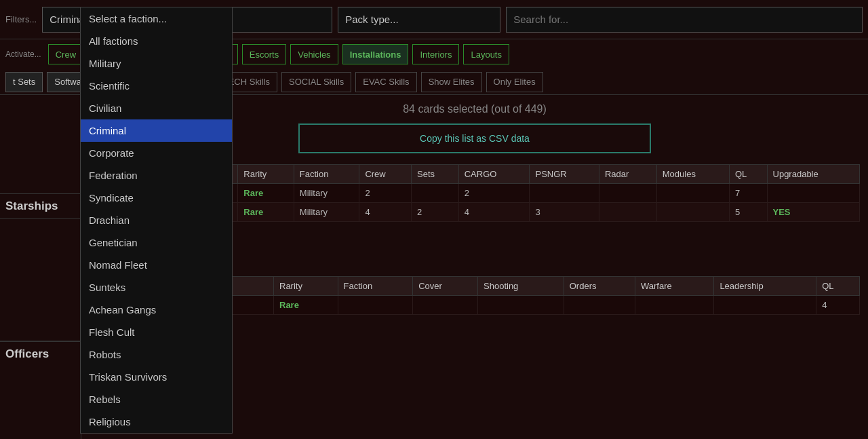 The width and height of the screenshot is (868, 439). Describe the element at coordinates (156, 19) in the screenshot. I see `dropdown-item-select-faction: Select a faction...` at that location.